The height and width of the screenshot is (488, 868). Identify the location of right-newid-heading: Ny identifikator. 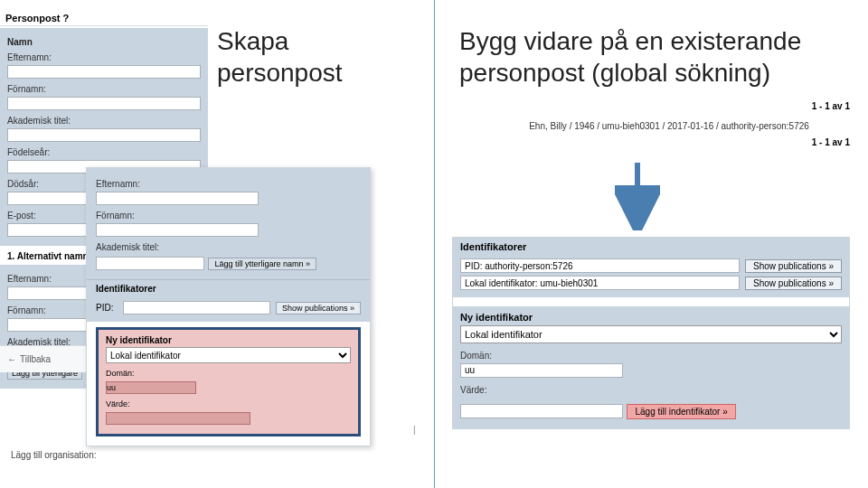
(651, 317).